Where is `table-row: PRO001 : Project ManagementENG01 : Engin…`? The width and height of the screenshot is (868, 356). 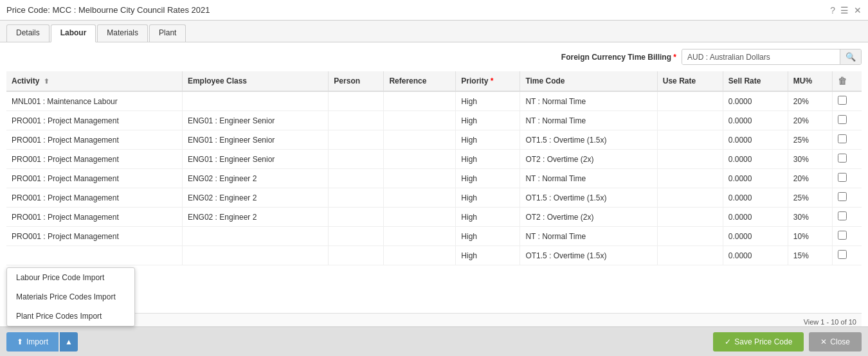 table-row: PRO001 : Project ManagementENG01 : Engin… is located at coordinates (434, 121).